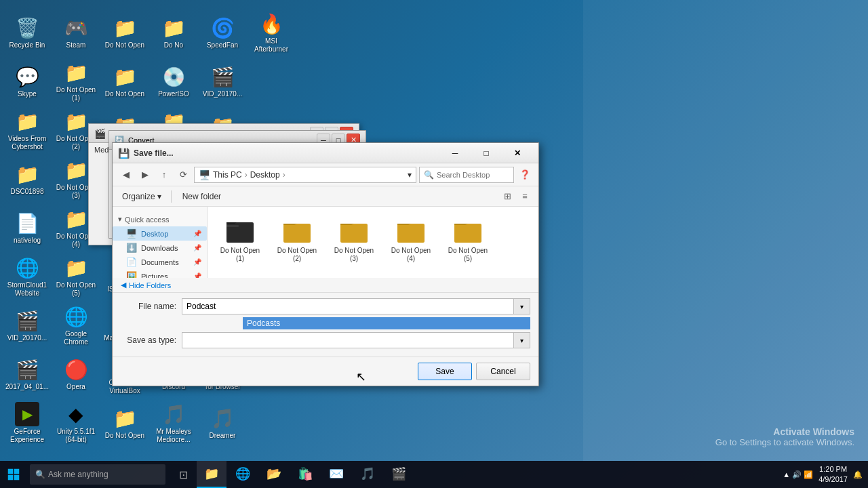 The image size is (868, 488). I want to click on taskbar-app-vlc: 🎬, so click(399, 474).